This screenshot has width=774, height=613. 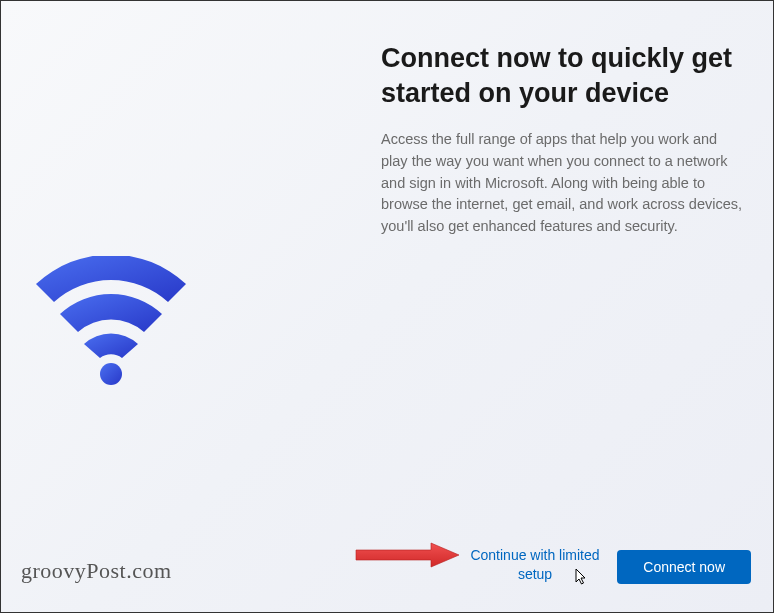 I want to click on page-title: Connect now to quickly get started on yo…, so click(x=562, y=76).